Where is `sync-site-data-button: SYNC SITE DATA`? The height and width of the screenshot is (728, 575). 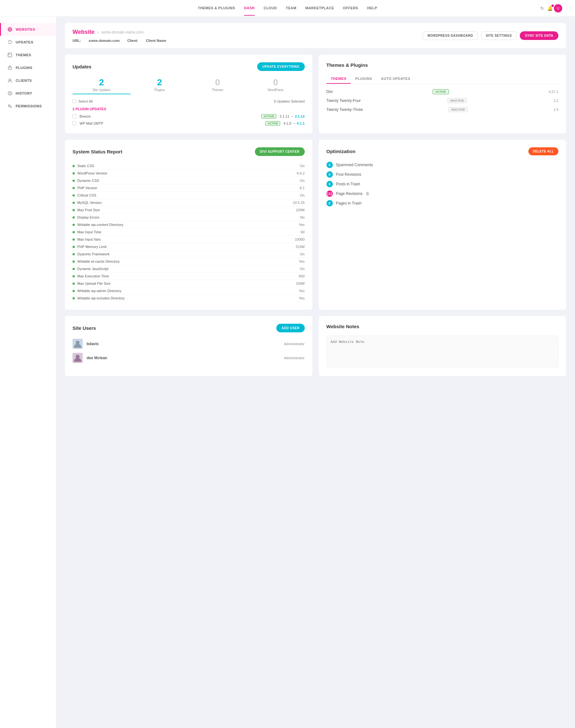 sync-site-data-button: SYNC SITE DATA is located at coordinates (539, 36).